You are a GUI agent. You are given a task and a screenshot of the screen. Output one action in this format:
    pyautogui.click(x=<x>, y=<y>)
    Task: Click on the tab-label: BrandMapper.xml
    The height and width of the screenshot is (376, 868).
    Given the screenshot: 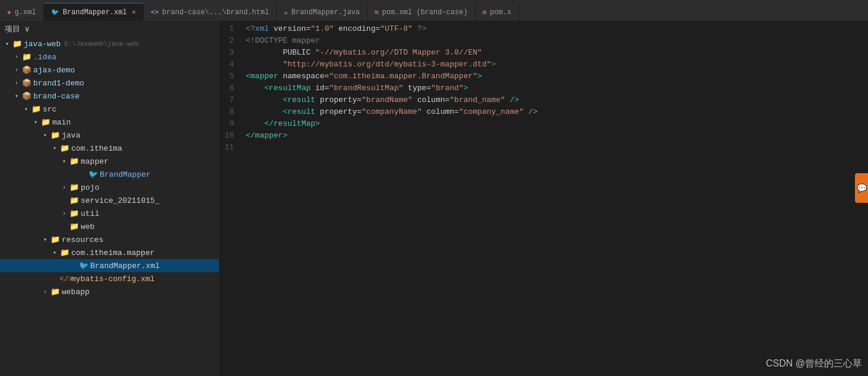 What is the action you would take?
    pyautogui.click(x=95, y=12)
    